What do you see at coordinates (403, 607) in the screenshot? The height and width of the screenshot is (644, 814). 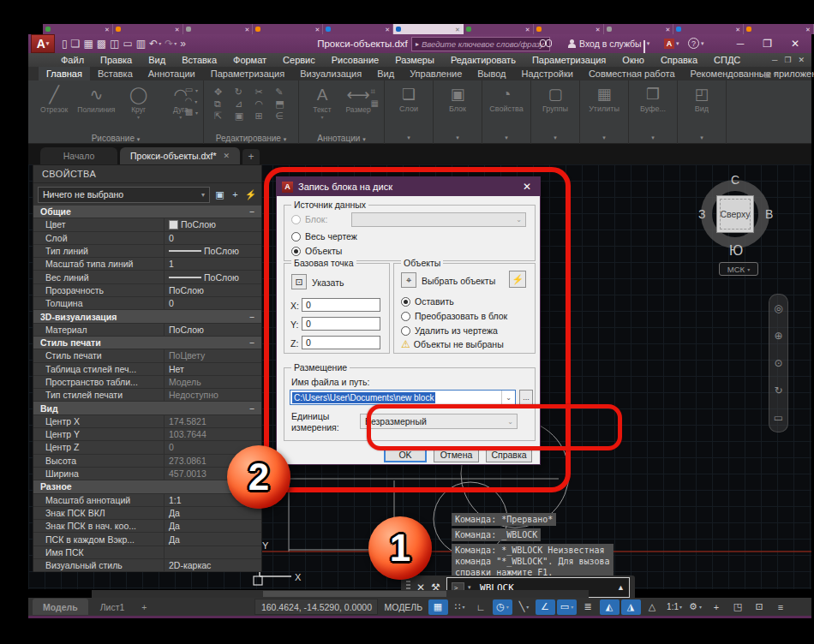 I see `model-space-label: МОДЕЛЬ` at bounding box center [403, 607].